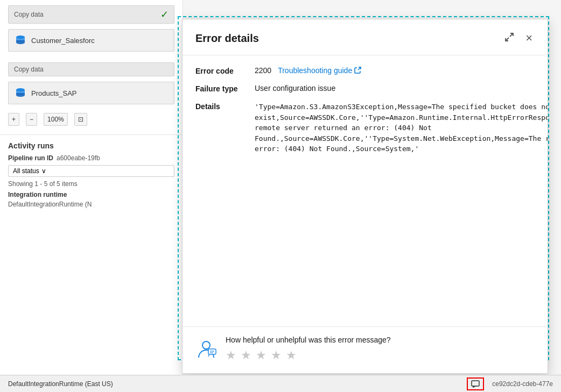  Describe the element at coordinates (92, 171) in the screenshot. I see `status-dropdown-row: All status ∨` at that location.